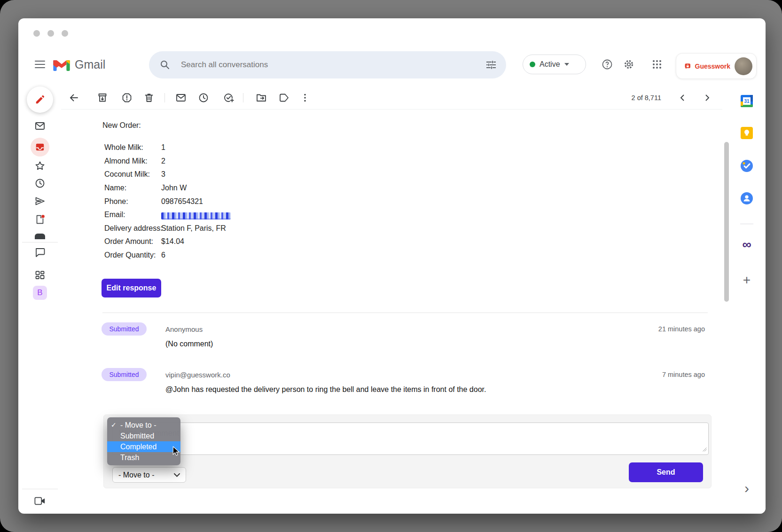  Describe the element at coordinates (682, 98) in the screenshot. I see `newer-email-button` at that location.